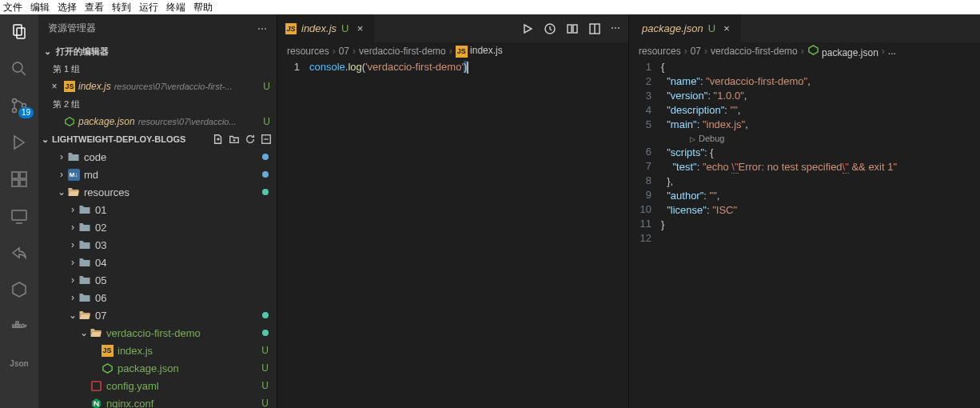 The height and width of the screenshot is (408, 980). What do you see at coordinates (234, 139) in the screenshot?
I see `new-folder-icon` at bounding box center [234, 139].